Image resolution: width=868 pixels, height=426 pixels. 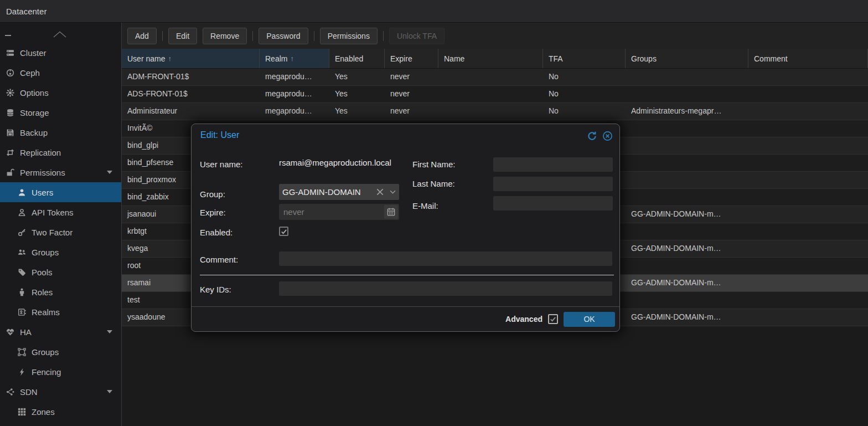 What do you see at coordinates (357, 111) in the screenshot?
I see `cell-enabled: Yes` at bounding box center [357, 111].